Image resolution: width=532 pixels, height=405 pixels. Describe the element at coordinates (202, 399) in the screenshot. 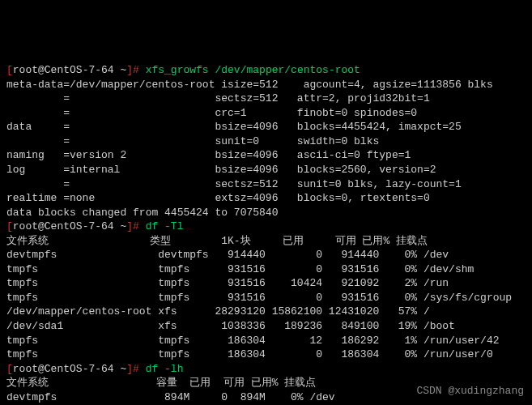

I see `df-lh-rows-before: devtmpfs 894M 0 894M 0% /dev tmpfs 910M …` at that location.